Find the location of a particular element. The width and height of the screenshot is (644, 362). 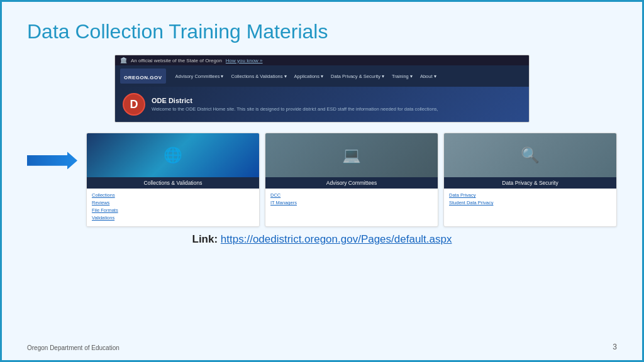

site-nav: OREGON.GOV Advisory Committees ▾ Collect… is located at coordinates (322, 76).